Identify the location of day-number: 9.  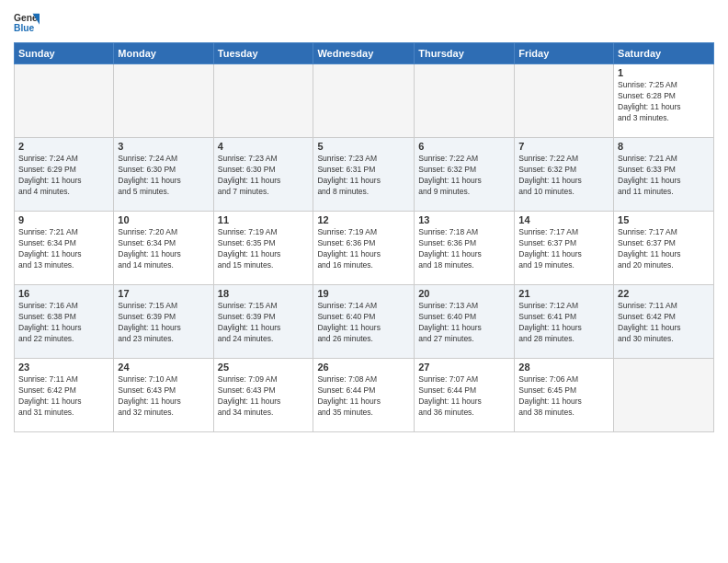
(64, 220).